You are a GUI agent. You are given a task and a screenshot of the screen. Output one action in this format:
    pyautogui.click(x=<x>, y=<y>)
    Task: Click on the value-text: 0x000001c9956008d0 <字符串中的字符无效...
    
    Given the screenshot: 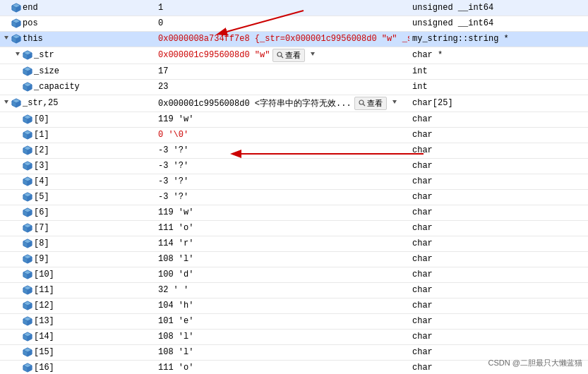 What is the action you would take?
    pyautogui.click(x=255, y=103)
    